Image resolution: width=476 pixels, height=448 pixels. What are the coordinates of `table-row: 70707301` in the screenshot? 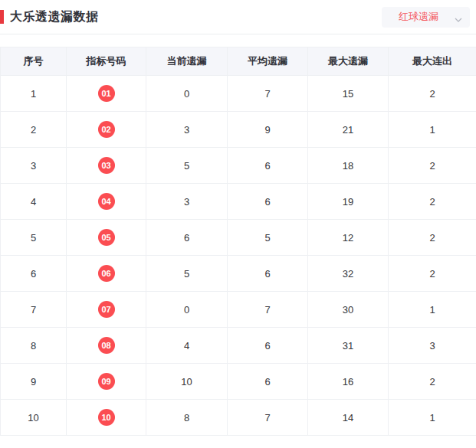 It's located at (238, 309).